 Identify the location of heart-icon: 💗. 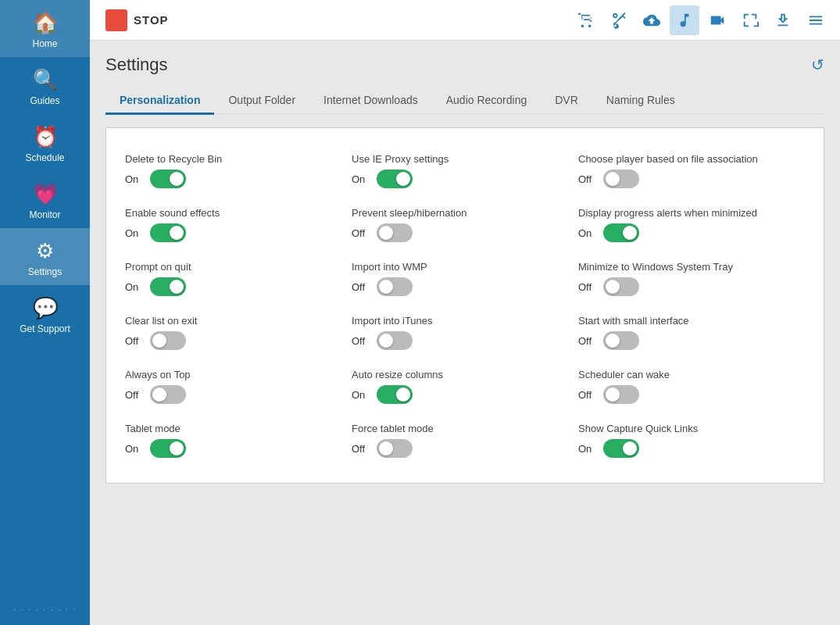
(45, 194).